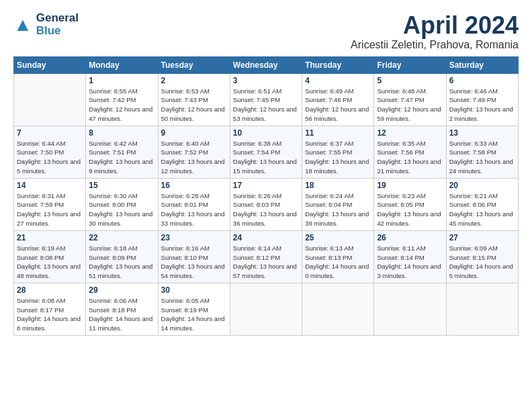  Describe the element at coordinates (339, 204) in the screenshot. I see `day-cell: 18Sunrise: 6:24 AM Sunset: 8:04 PM Dayli…` at that location.